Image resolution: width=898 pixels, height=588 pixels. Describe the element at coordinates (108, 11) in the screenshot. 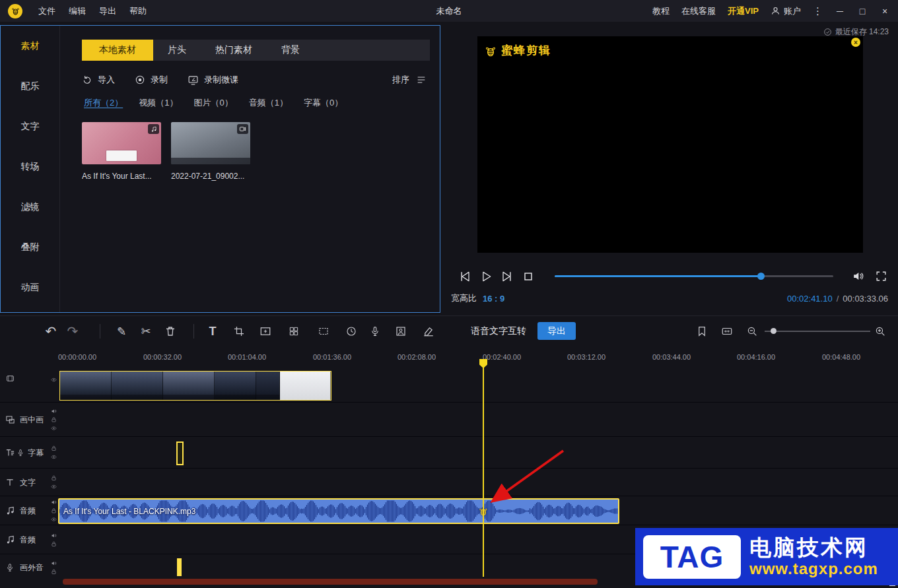

I see `menu-export: 导出` at that location.